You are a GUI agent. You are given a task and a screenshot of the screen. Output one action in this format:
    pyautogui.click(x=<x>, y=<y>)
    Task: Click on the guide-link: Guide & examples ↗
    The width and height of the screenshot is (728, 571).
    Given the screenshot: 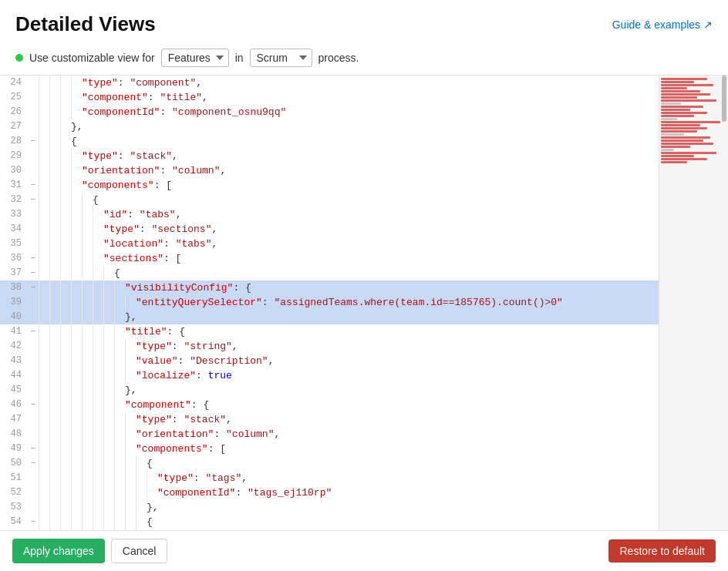 What is the action you would take?
    pyautogui.click(x=662, y=25)
    